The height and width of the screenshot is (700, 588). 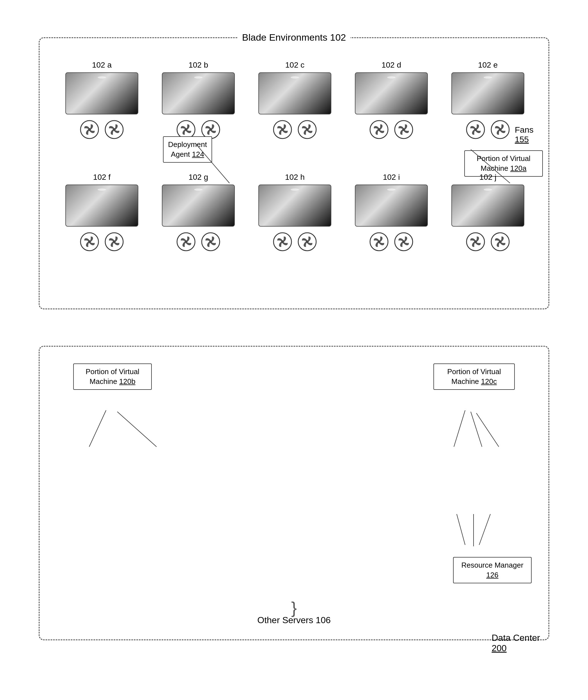 I want to click on fans-row-d, so click(x=392, y=129).